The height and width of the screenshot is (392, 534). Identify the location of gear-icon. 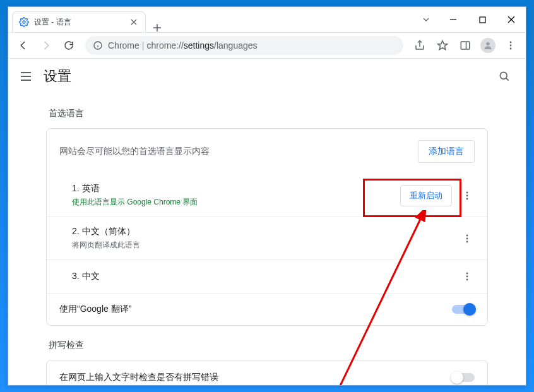
(24, 22).